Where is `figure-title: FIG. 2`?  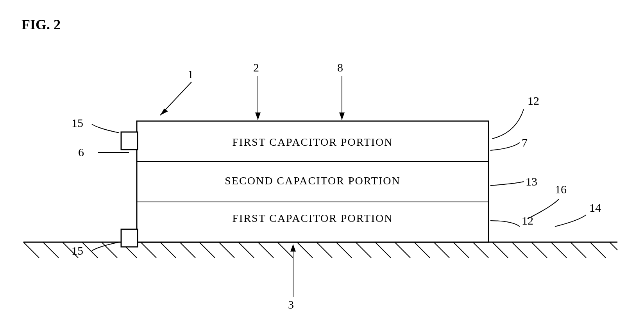
figure-title: FIG. 2 is located at coordinates (41, 25).